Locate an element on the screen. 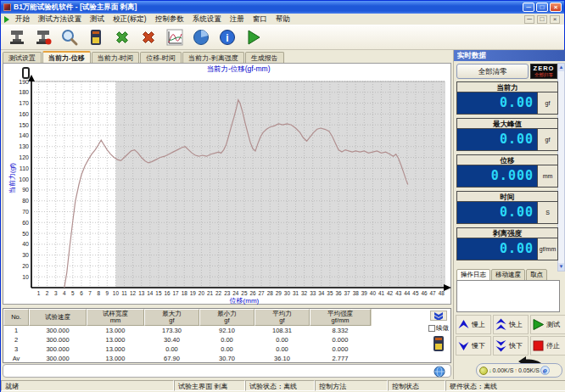 Image resolution: width=565 pixels, height=392 pixels. test-button: 测试 is located at coordinates (548, 324).